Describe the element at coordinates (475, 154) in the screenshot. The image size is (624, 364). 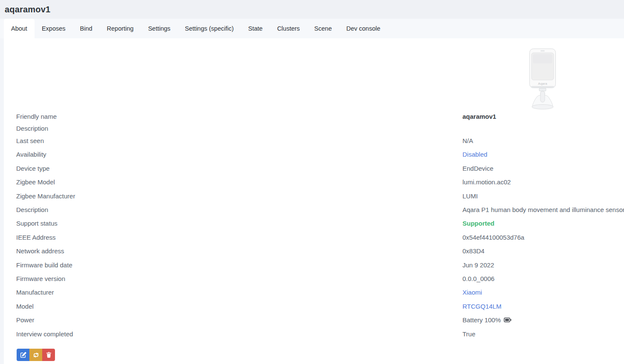
I see `link-disabled: Disabled` at that location.